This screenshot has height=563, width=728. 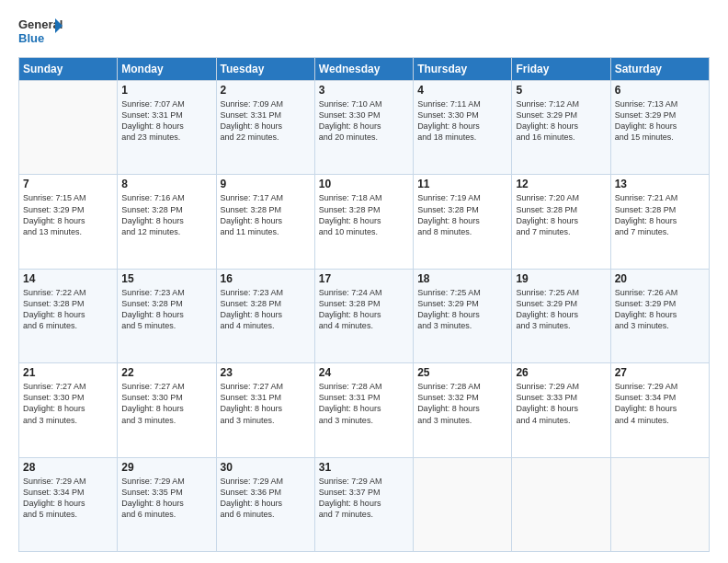 What do you see at coordinates (364, 467) in the screenshot?
I see `day-number: 31` at bounding box center [364, 467].